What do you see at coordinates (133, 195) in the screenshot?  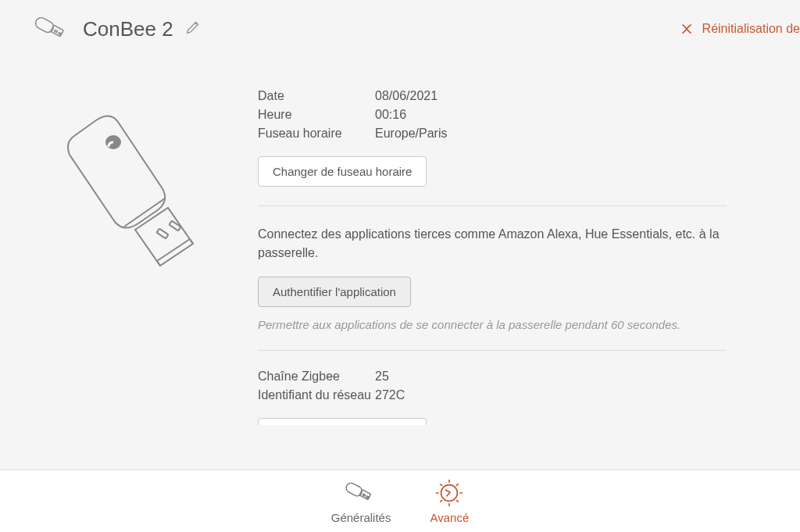 I see `usb-dongle-large-icon` at bounding box center [133, 195].